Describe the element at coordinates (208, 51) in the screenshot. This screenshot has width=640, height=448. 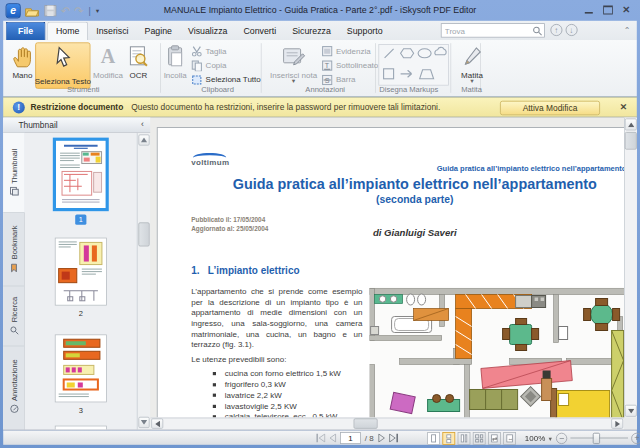
I see `taglia-button: Taglia` at that location.